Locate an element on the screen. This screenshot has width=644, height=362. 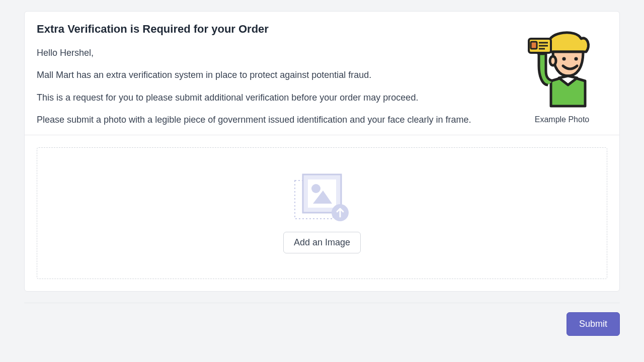
paragraph-3: Please submit a photo with a legible pie… is located at coordinates (272, 120).